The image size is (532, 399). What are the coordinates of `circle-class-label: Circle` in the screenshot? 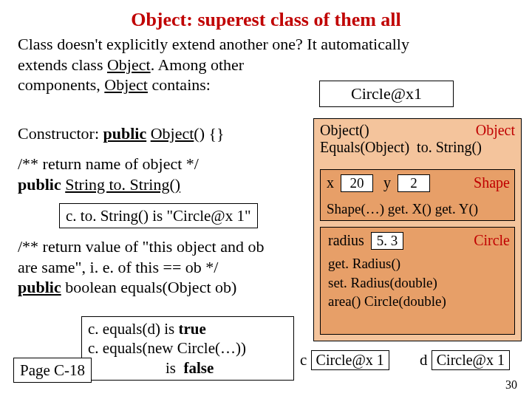 It's located at (492, 241).